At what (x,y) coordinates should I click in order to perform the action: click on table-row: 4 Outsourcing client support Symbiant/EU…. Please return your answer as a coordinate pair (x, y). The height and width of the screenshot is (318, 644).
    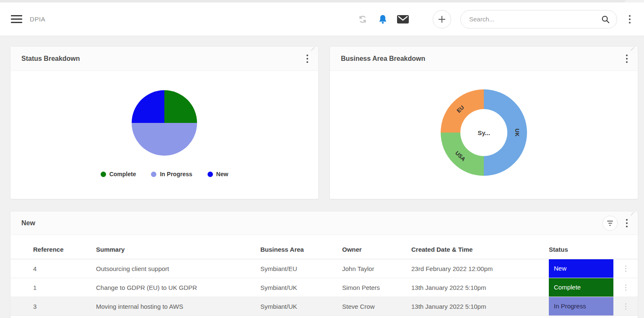
    Looking at the image, I should click on (324, 268).